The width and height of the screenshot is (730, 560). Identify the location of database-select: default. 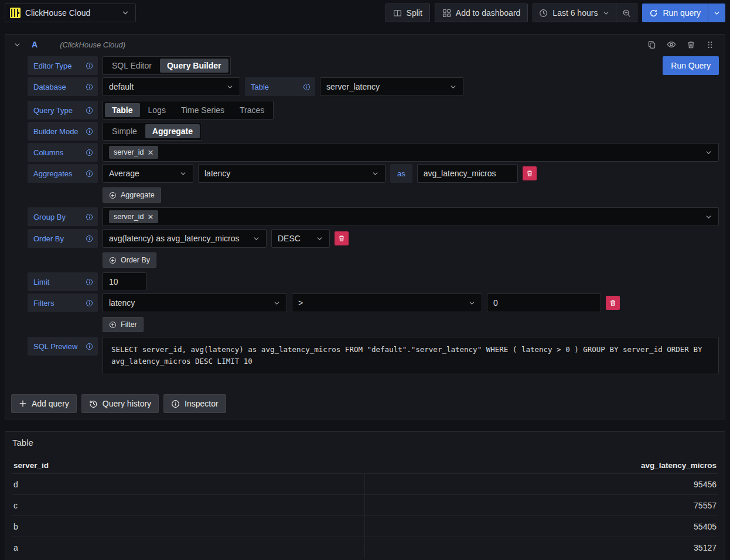
(171, 87).